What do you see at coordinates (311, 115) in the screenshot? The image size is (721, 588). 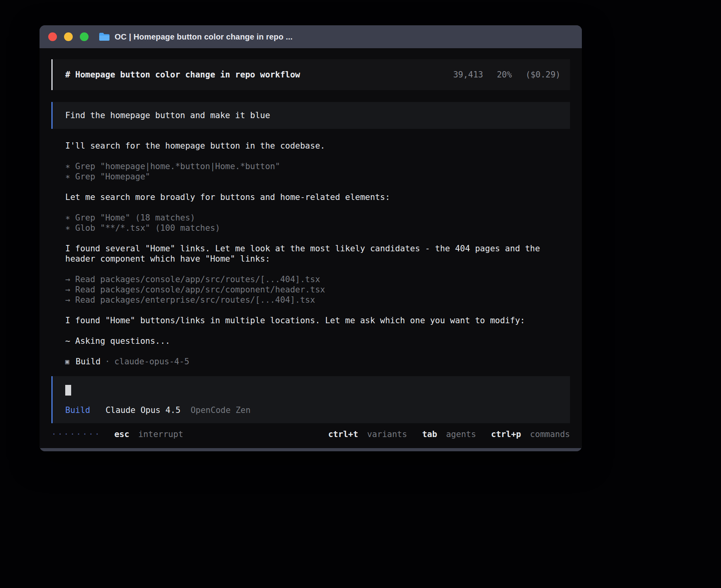 I see `user-message: Find the homepage button and make it blu…` at bounding box center [311, 115].